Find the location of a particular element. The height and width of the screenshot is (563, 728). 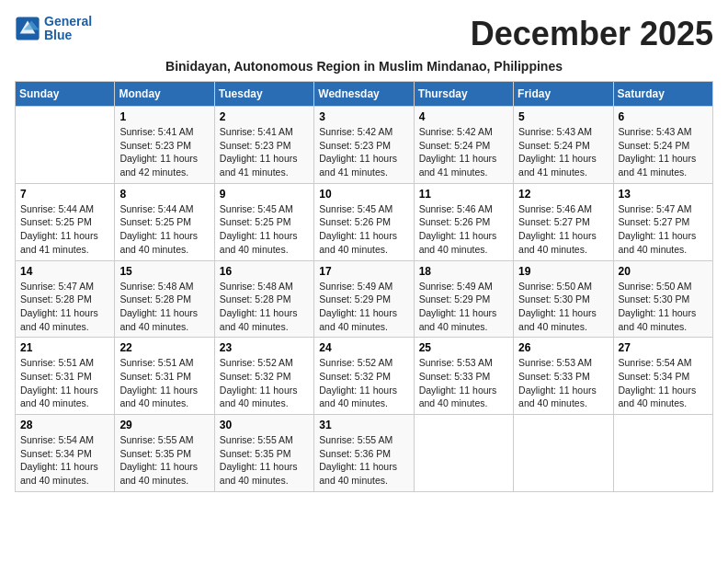

calendar-cell: 6Sunrise: 5:43 AMSunset: 5:24 PMDaylight… is located at coordinates (663, 145).